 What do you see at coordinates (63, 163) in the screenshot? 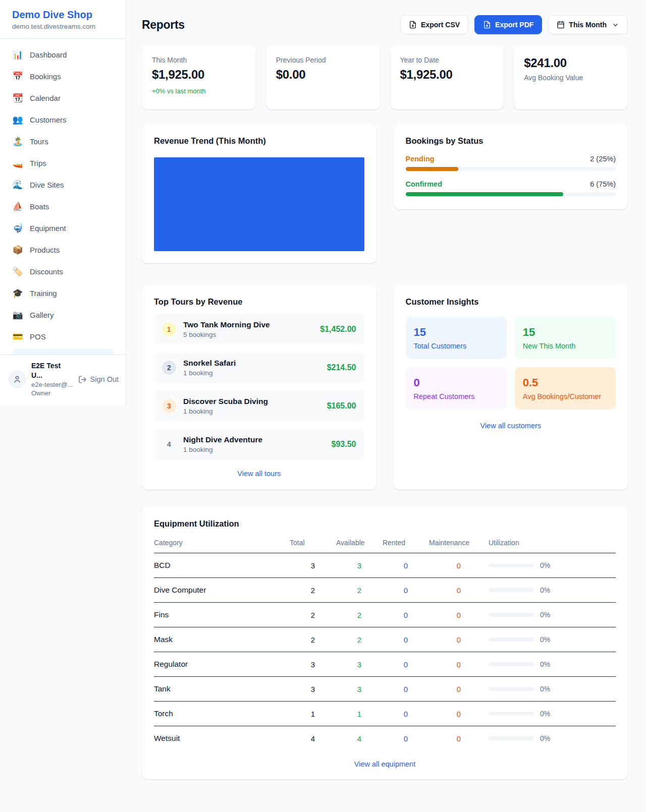
I see `sidebar-item-trips: 🚤 Trips` at bounding box center [63, 163].